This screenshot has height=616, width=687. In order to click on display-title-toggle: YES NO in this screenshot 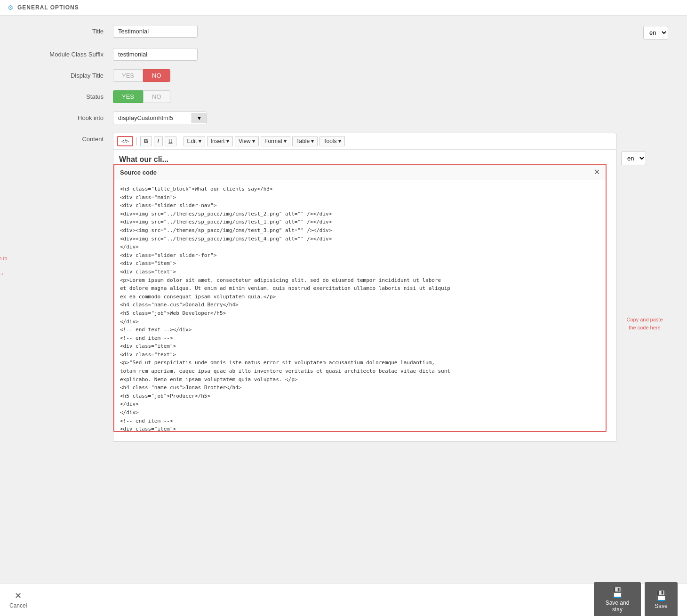, I will do `click(278, 75)`.